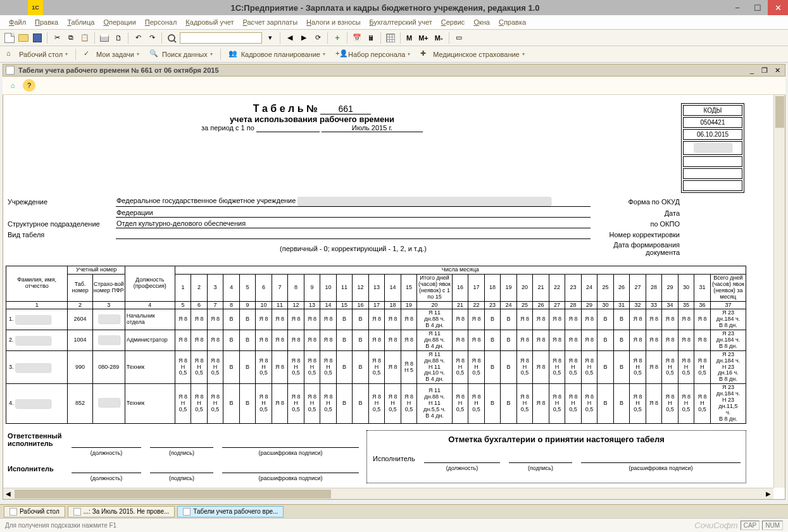 This screenshot has width=788, height=532. I want to click on table-row: 1. 2604Начальник отделаЯ 8Я 8Я 8ВВЯ 8Я 8…, so click(376, 320).